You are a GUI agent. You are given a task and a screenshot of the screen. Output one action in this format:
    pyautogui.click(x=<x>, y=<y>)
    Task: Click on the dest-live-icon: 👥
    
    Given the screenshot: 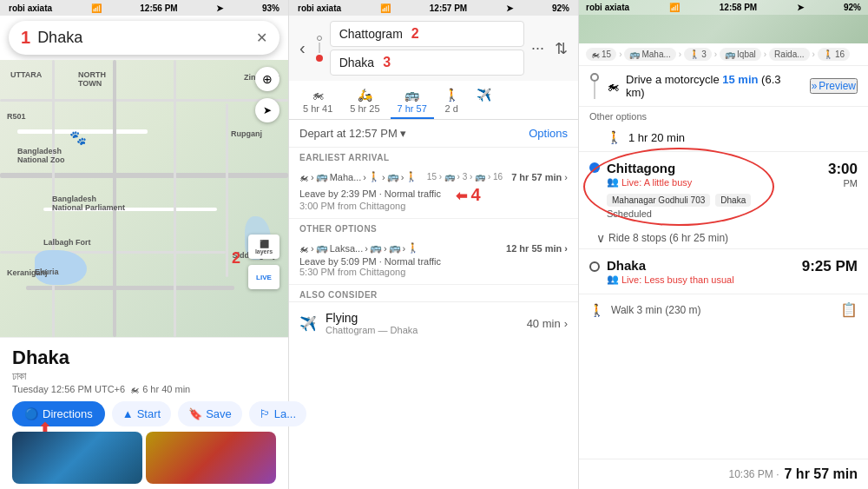 What is the action you would take?
    pyautogui.click(x=613, y=280)
    